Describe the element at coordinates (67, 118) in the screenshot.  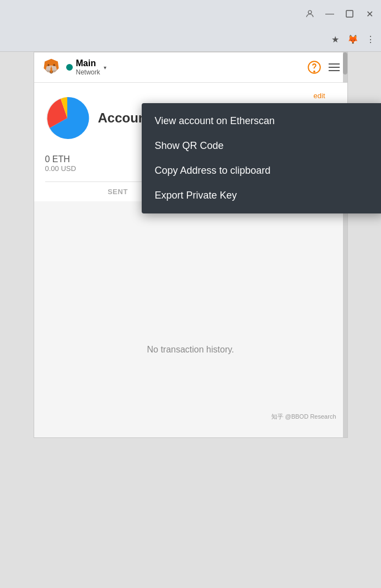
I see `account-avatar` at that location.